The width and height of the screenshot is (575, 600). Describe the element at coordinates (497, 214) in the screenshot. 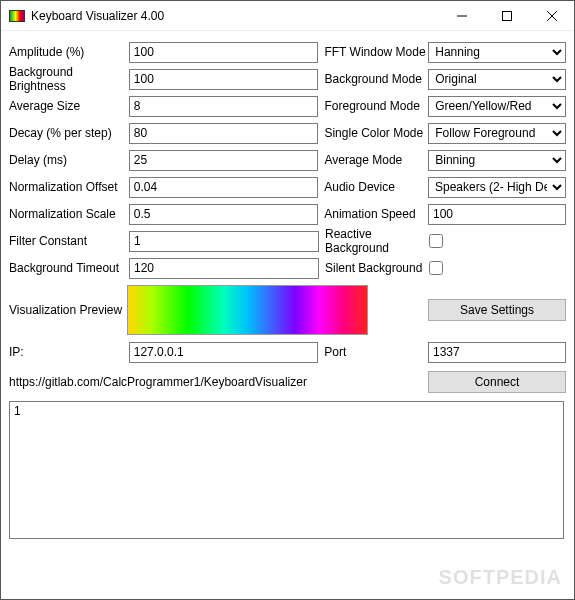

I see `anim-speed-input` at that location.